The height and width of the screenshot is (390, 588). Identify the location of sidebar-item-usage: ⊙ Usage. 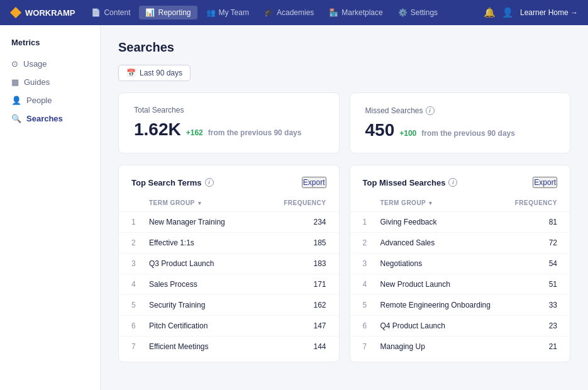
(50, 64).